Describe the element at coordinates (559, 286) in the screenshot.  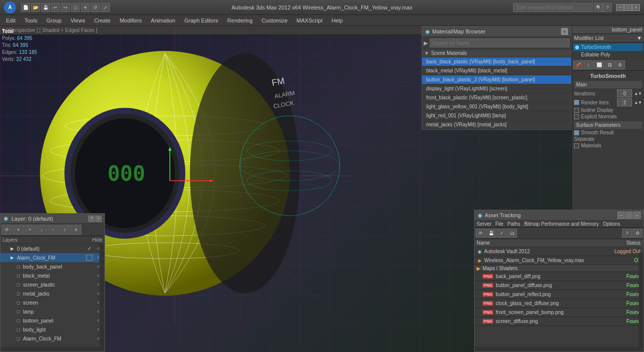
I see `at-row-png-1: PNG button_panel_diffuse.png Found` at that location.